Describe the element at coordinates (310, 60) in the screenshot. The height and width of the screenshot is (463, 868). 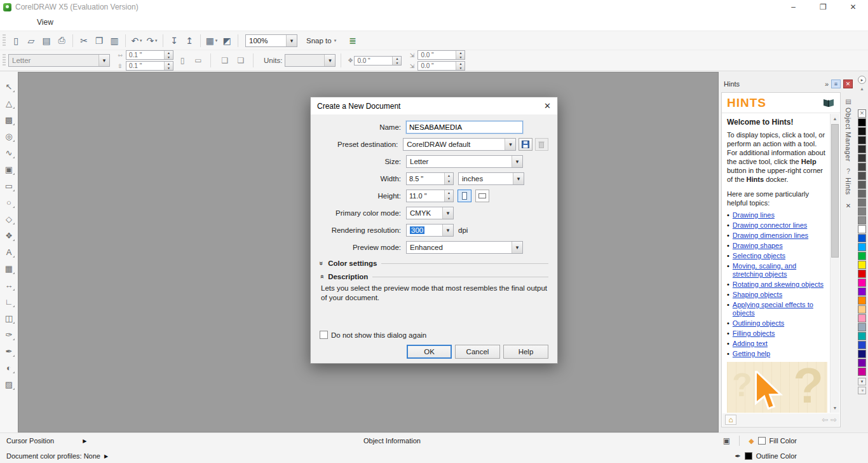
I see `units-select` at that location.